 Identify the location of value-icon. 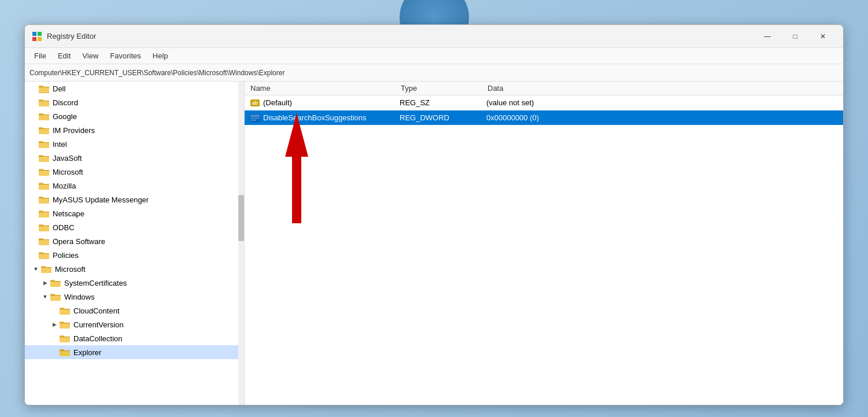
(255, 118).